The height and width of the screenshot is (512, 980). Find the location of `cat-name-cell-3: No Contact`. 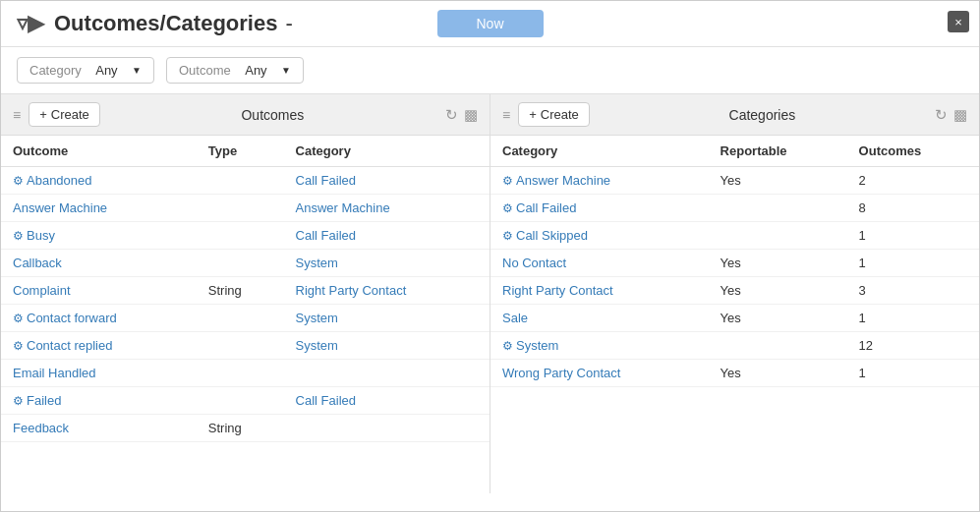

cat-name-cell-3: No Contact is located at coordinates (600, 263).